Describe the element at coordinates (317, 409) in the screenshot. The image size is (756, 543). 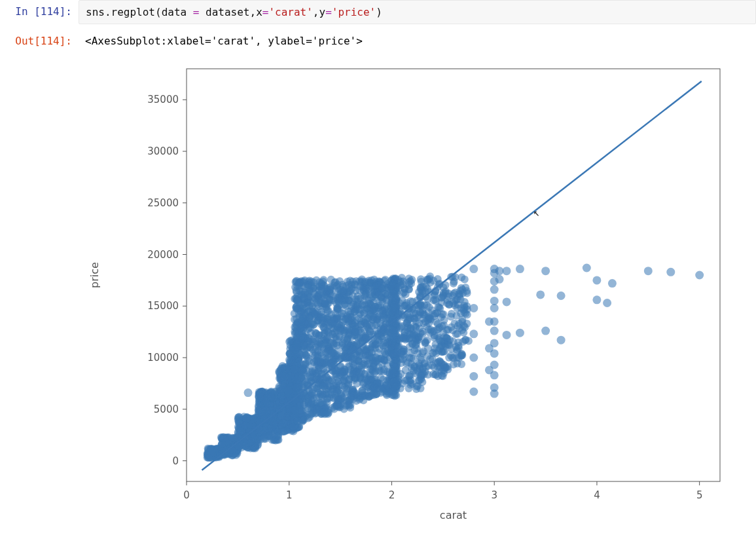
I see `svg-point-1947` at that location.